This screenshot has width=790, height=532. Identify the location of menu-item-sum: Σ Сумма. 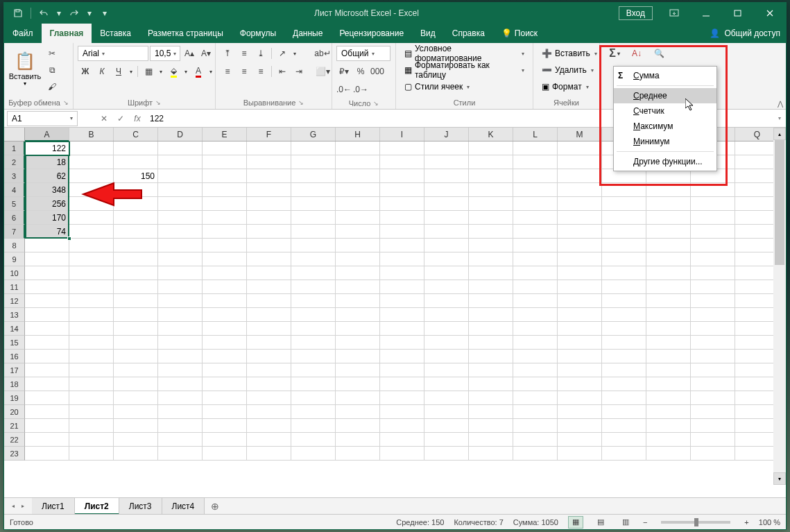
(665, 76).